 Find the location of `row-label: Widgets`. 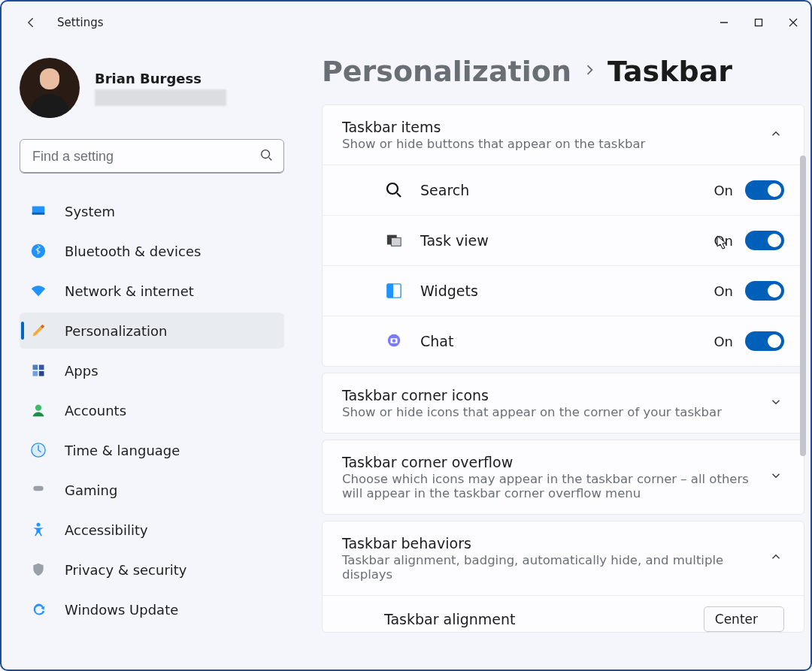

row-label: Widgets is located at coordinates (567, 291).